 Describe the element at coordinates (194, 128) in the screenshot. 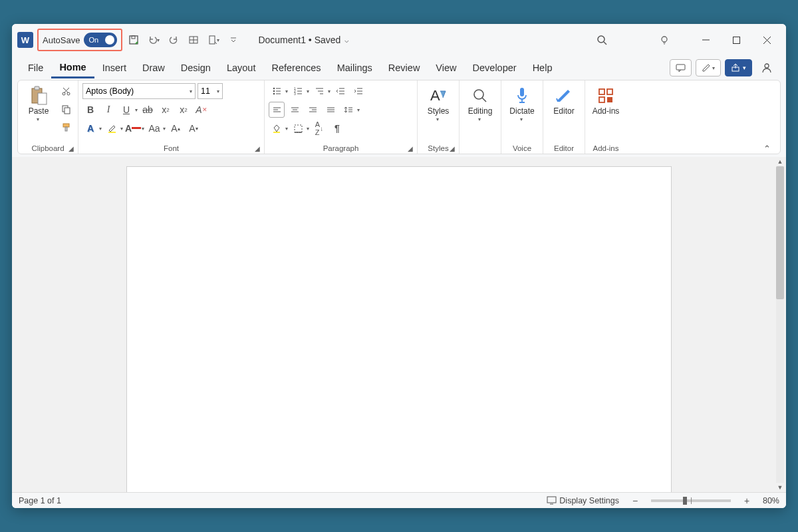

I see `shrink-font-icon: A▾` at that location.